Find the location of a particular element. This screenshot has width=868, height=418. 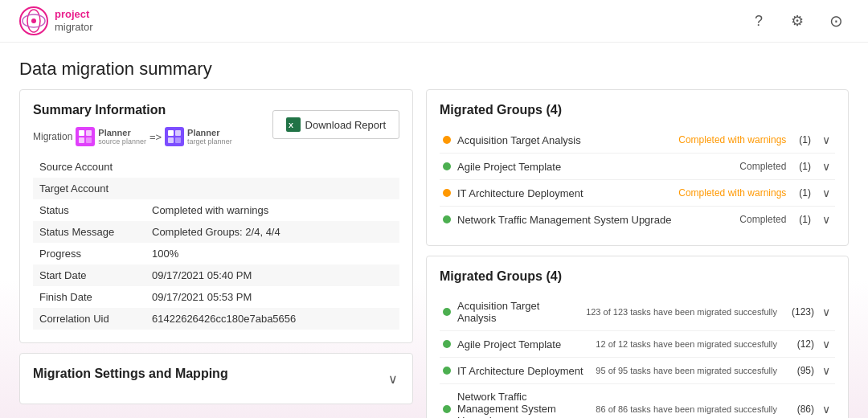

summary-row-value: 100% is located at coordinates (272, 254).